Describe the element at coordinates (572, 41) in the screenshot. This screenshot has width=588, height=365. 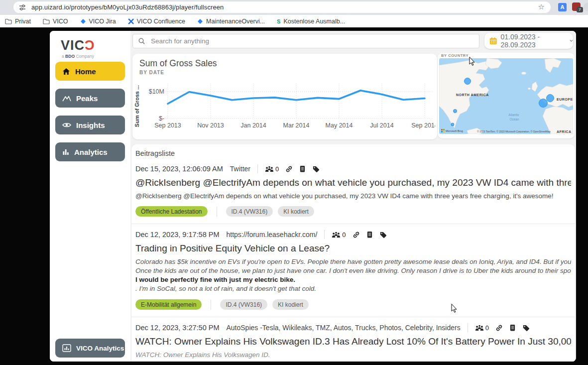
I see `chevron-down-icon` at that location.